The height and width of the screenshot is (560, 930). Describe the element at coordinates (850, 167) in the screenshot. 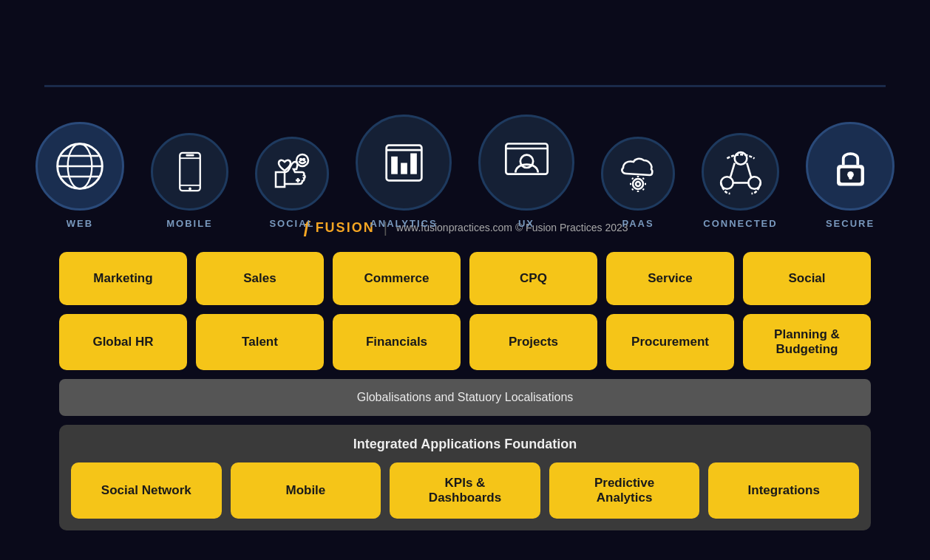

I see `secure-icon` at that location.